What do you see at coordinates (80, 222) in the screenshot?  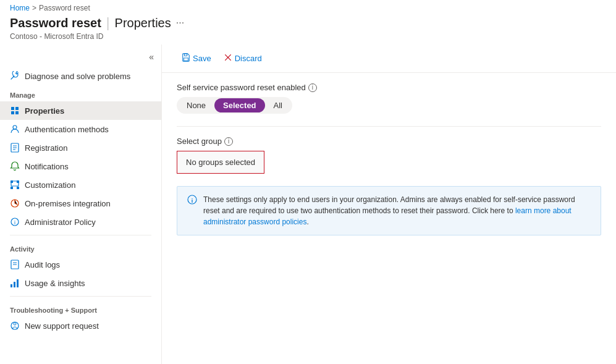 I see `sidebar-item-admin-policy: i Administrator Policy` at bounding box center [80, 222].